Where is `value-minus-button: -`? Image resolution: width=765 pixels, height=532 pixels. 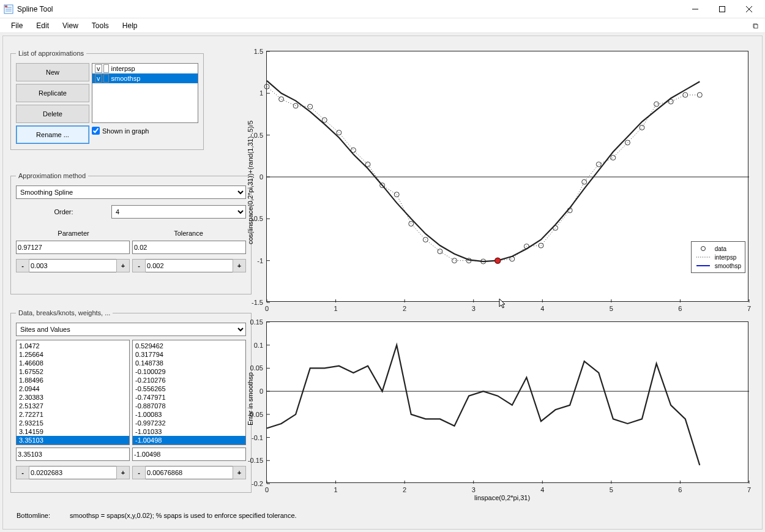
value-minus-button: - is located at coordinates (139, 473).